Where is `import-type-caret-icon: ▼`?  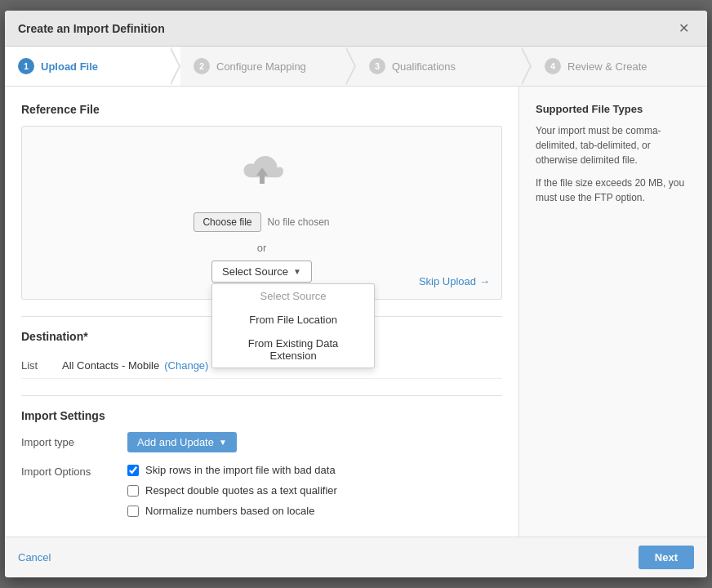 import-type-caret-icon: ▼ is located at coordinates (223, 443).